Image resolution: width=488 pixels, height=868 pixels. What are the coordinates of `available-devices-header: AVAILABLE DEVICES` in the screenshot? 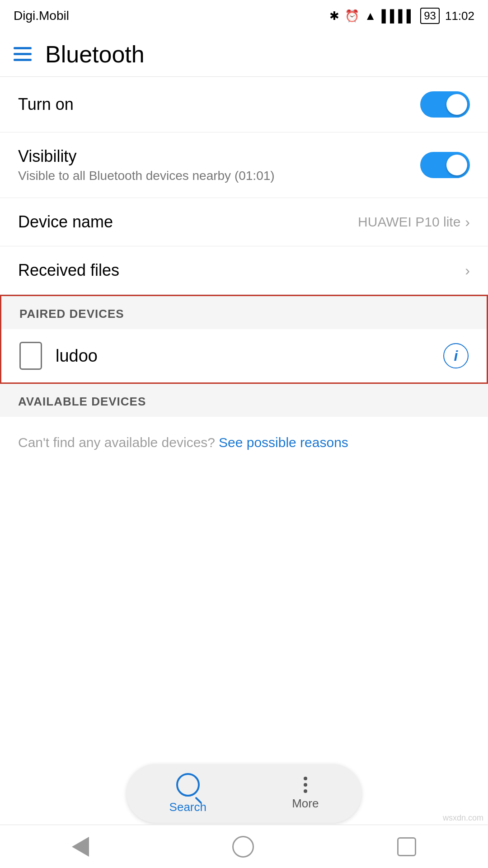 It's located at (244, 401).